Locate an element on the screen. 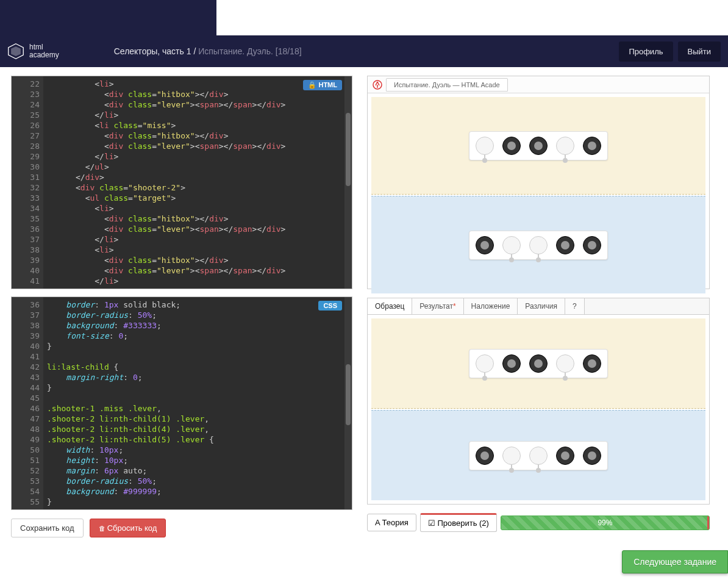 Image resolution: width=728 pixels, height=582 pixels. shooter-2-field is located at coordinates (538, 245).